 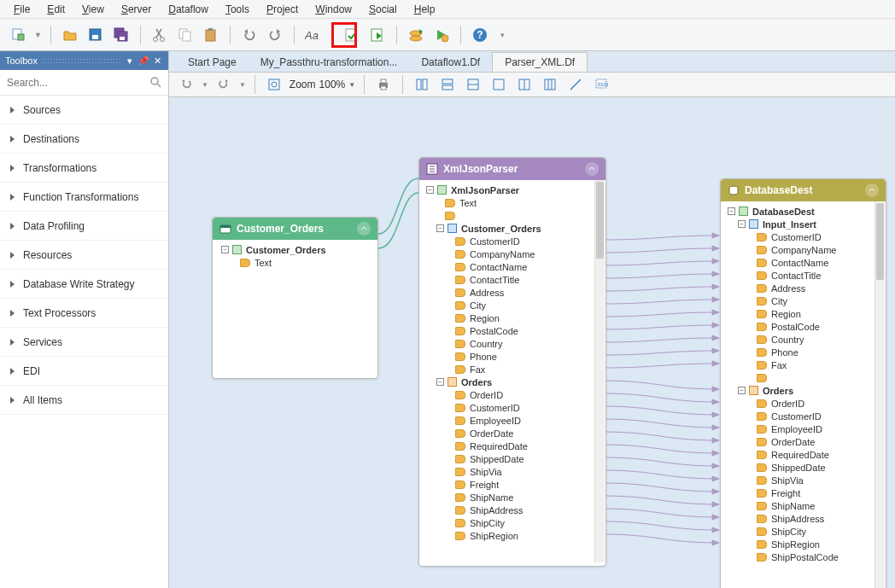 What do you see at coordinates (803, 383) in the screenshot?
I see `node-databasedest: DatabaseDest −DatabaseDest−Input_InsertC…` at bounding box center [803, 383].